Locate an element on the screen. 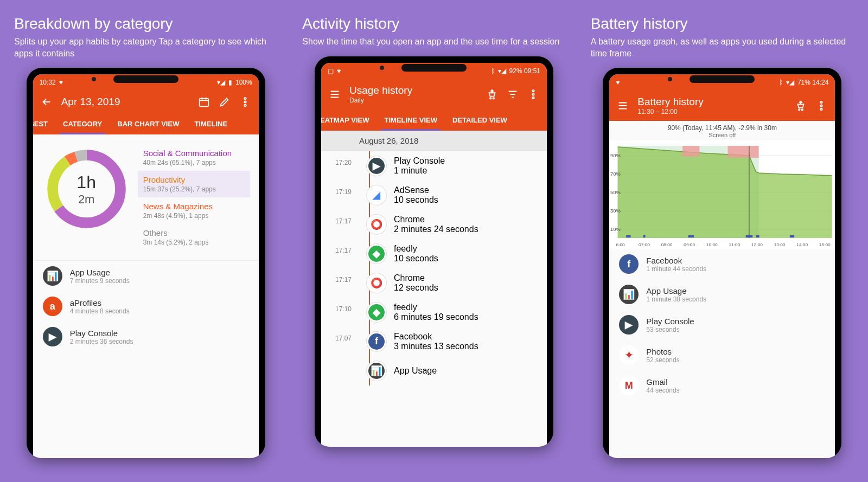 The height and width of the screenshot is (482, 868). tab-gest: GEST is located at coordinates (44, 124).